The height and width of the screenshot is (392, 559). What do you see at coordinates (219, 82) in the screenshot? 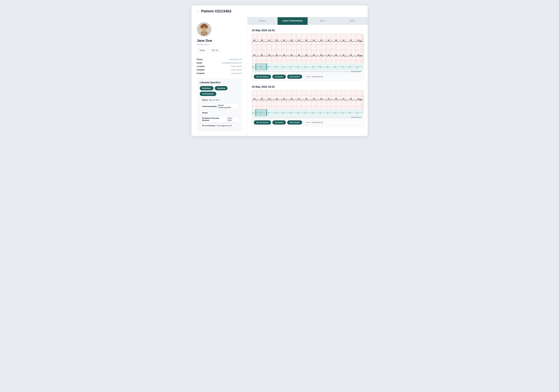
I see `lifestyle-title: Lifestyle Specifics` at bounding box center [219, 82].